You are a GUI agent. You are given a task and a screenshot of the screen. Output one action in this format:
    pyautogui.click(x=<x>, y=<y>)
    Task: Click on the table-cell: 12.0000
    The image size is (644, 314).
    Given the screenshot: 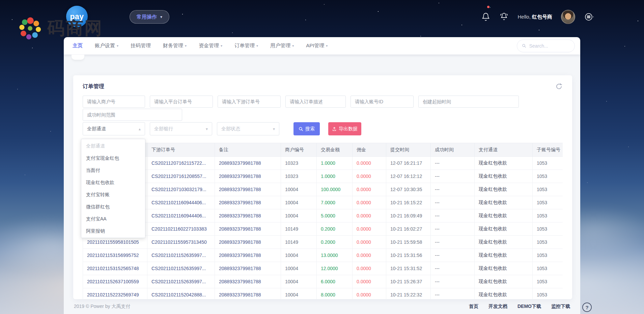 What is the action you would take?
    pyautogui.click(x=335, y=269)
    